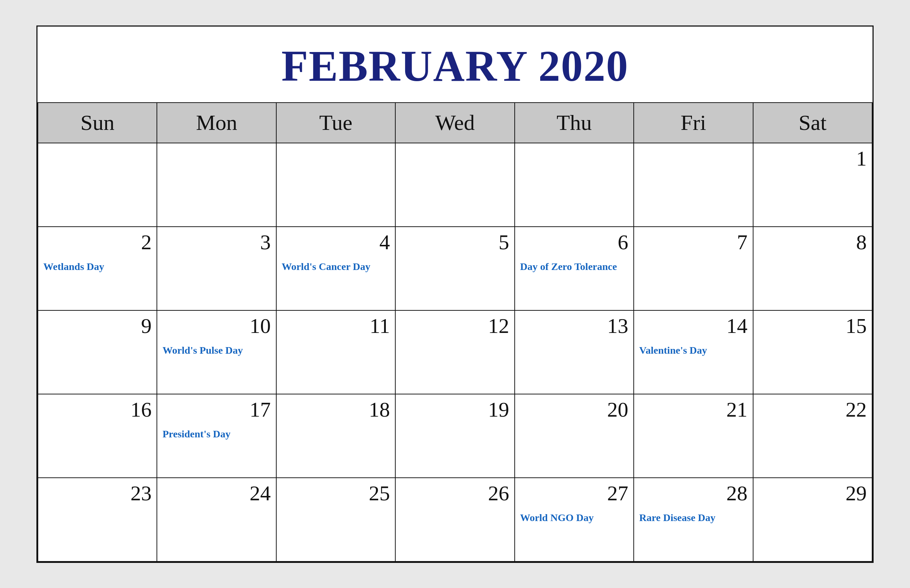  Describe the element at coordinates (455, 185) in the screenshot. I see `week-row-1: 1` at that location.